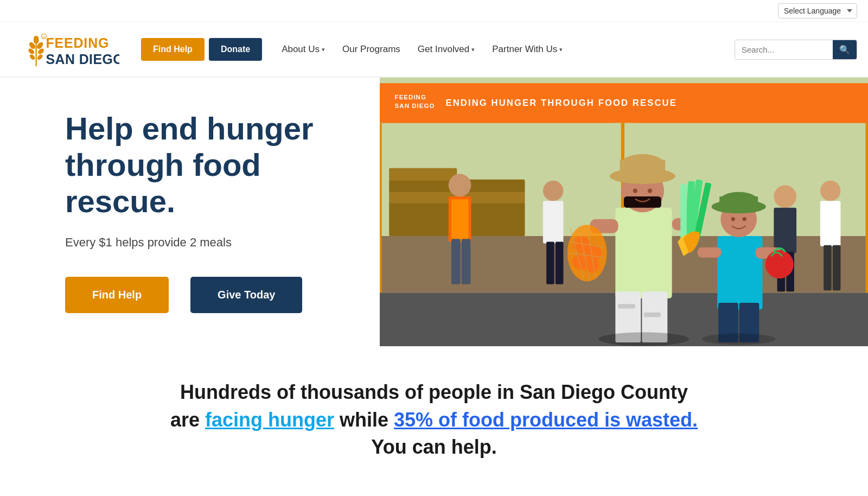 This screenshot has width=868, height=496. Describe the element at coordinates (527, 49) in the screenshot. I see `nav-item-partner-with-us: Partner With Us ▾` at that location.